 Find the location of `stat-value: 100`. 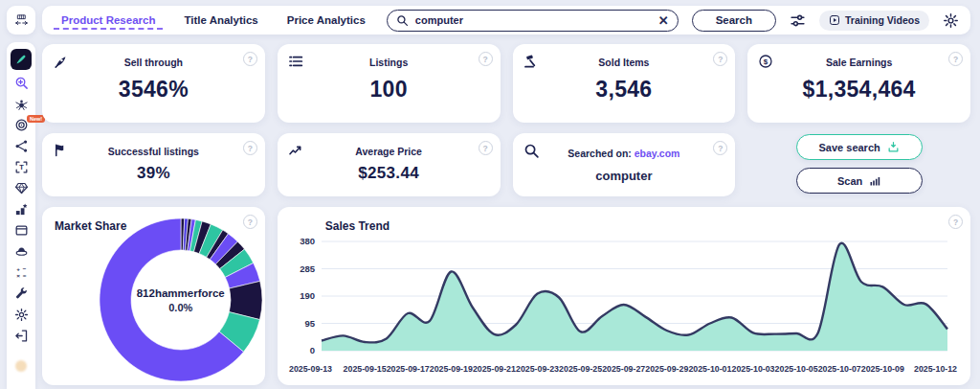

stat-value: 100 is located at coordinates (389, 90).